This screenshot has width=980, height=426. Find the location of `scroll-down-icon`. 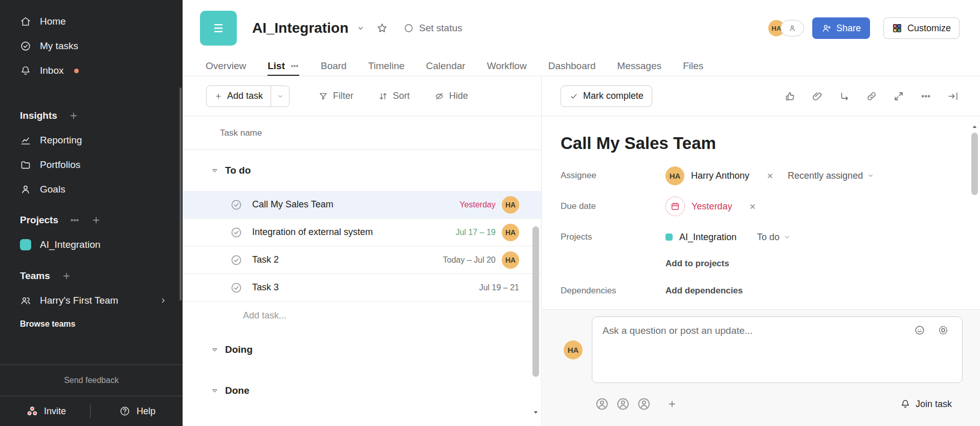

scroll-down-icon is located at coordinates (536, 413).